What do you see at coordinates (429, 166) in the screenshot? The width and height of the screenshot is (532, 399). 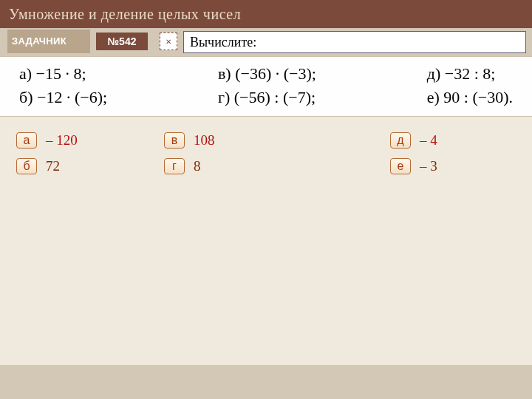 I see `answer-value-e: – 3` at bounding box center [429, 166].